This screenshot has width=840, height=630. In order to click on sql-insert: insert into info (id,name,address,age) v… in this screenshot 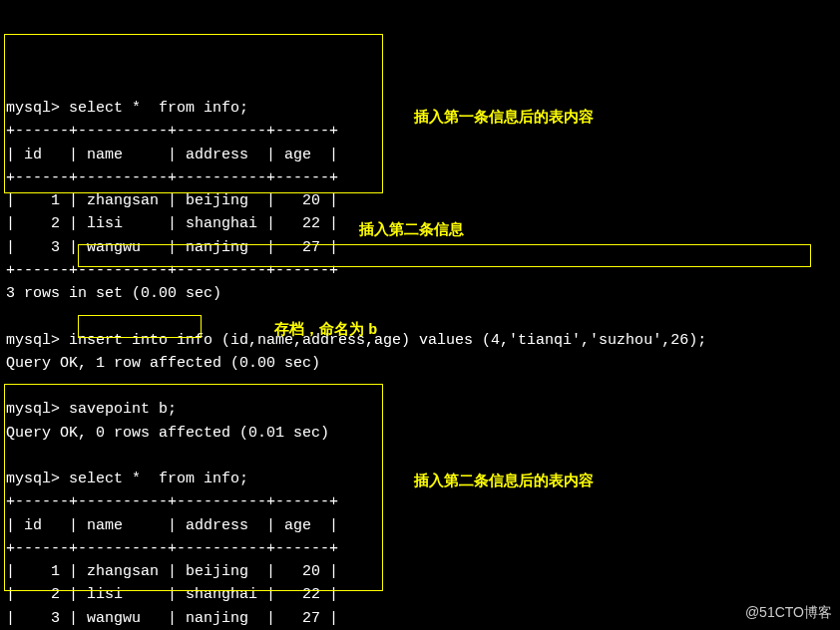, I will do `click(387, 341)`.